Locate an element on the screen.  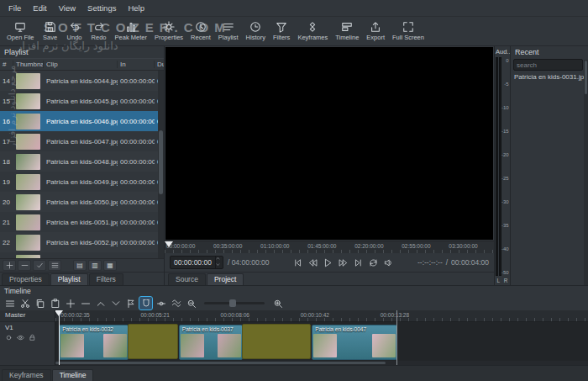
skip-to-start-button is located at coordinates (297, 262).